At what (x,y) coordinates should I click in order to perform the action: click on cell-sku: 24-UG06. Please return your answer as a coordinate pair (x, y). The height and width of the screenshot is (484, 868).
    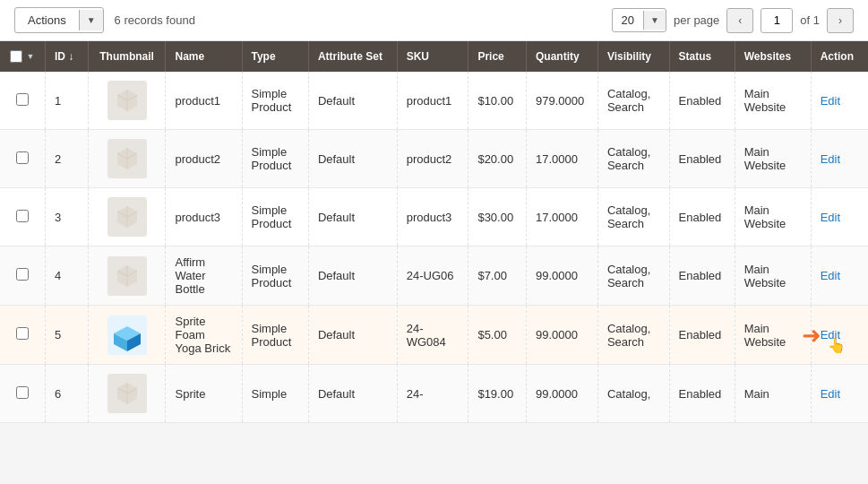
    Looking at the image, I should click on (433, 276).